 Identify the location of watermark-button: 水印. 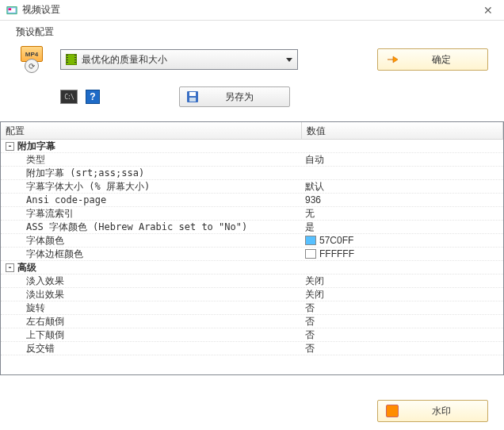
(433, 411).